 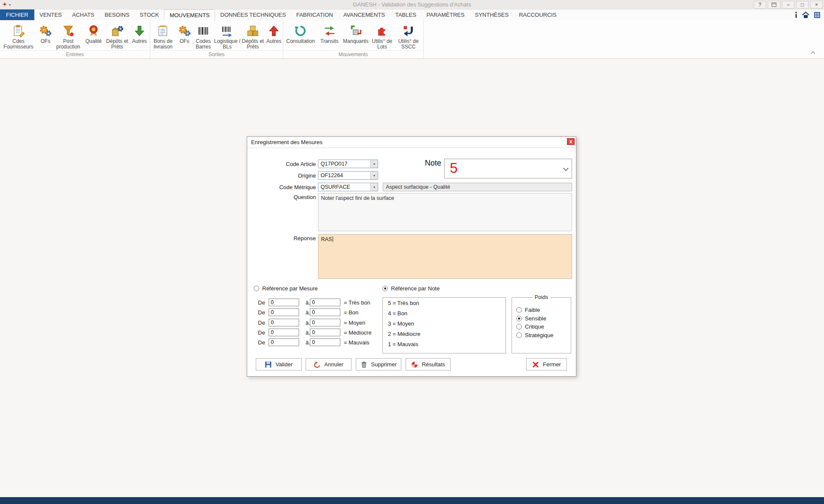 I want to click on scale-line: 3 = Moyen, so click(x=444, y=324).